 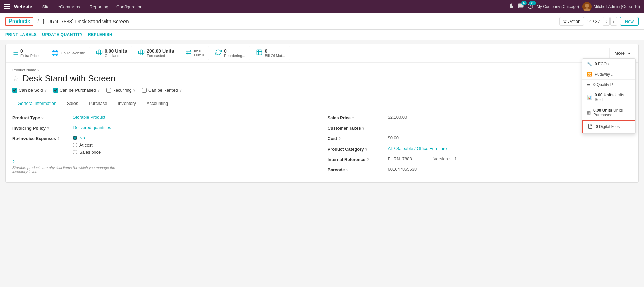 I want to click on units-purchased-label: Purchased, so click(x=603, y=115).